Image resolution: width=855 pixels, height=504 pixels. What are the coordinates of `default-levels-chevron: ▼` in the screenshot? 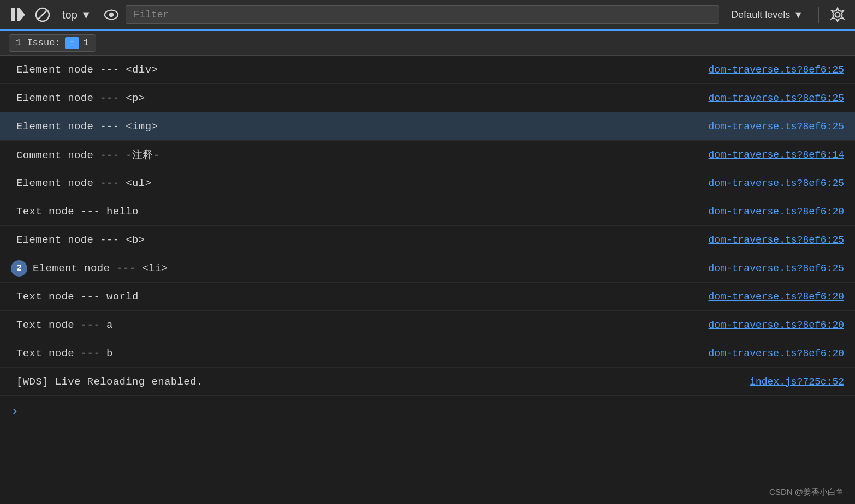 It's located at (798, 15).